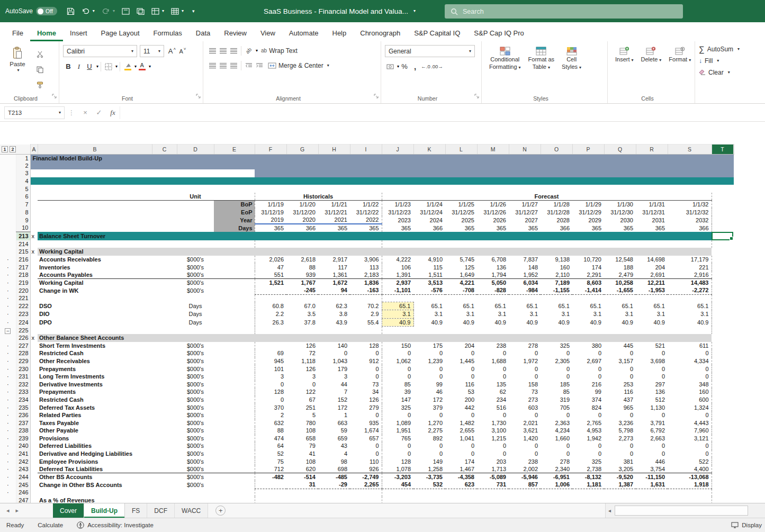 This screenshot has width=765, height=532. What do you see at coordinates (588, 431) in the screenshot?
I see `value-cell: 4,953` at bounding box center [588, 431].